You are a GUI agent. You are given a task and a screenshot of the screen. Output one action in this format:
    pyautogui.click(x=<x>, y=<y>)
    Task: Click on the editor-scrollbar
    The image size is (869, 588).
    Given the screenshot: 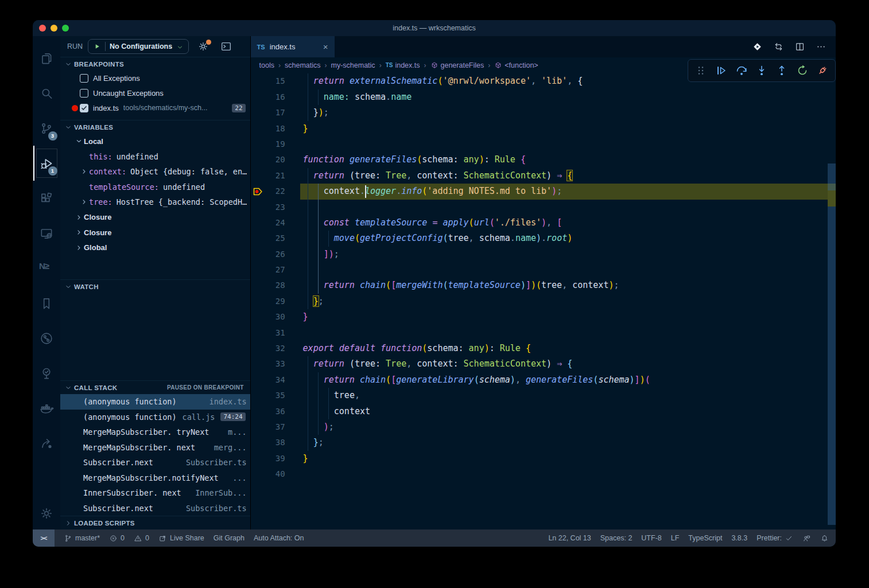 What is the action you would take?
    pyautogui.click(x=832, y=344)
    